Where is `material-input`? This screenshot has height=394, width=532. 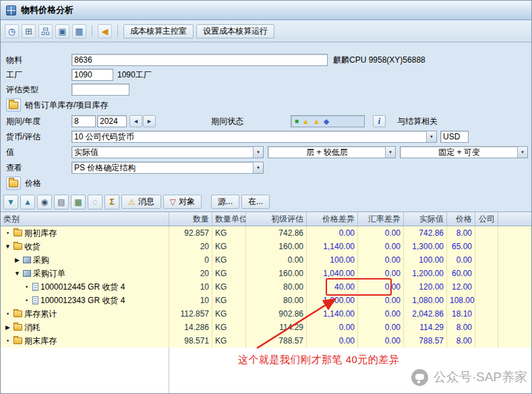
material-input is located at coordinates (200, 60).